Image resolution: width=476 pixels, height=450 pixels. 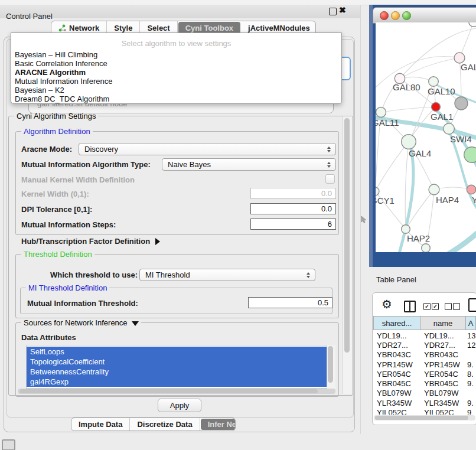 I want to click on algorithm-option: Dream8 DC_TDC Algorithm, so click(x=176, y=99).